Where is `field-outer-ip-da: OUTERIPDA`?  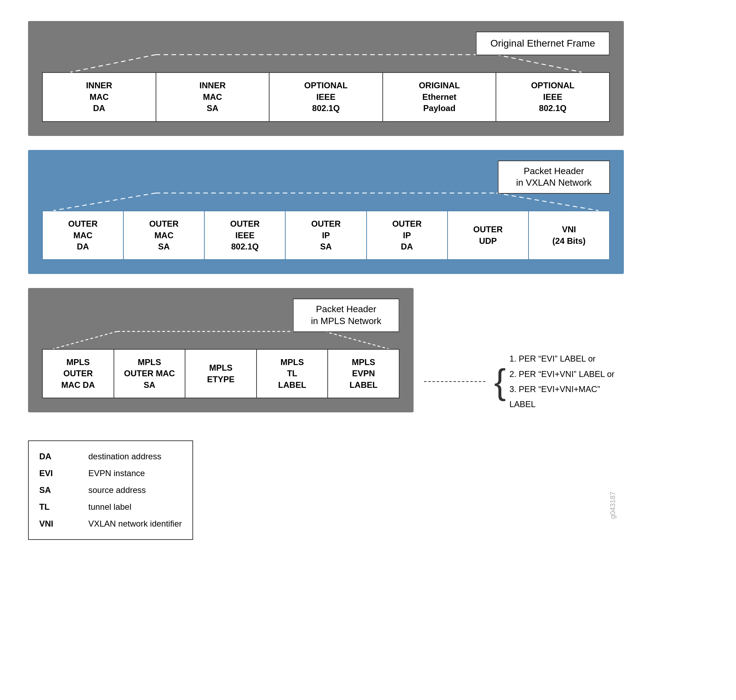 field-outer-ip-da: OUTERIPDA is located at coordinates (408, 235).